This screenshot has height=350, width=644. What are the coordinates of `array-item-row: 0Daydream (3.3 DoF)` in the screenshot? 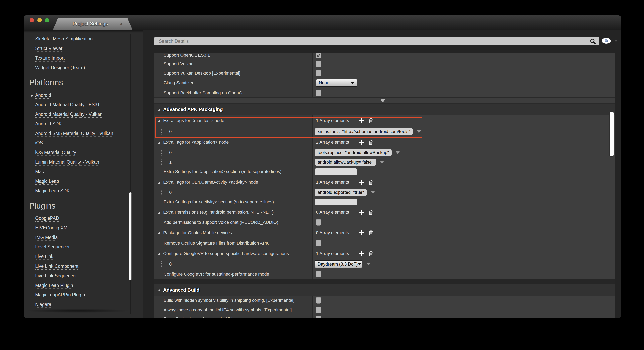 It's located at (384, 264).